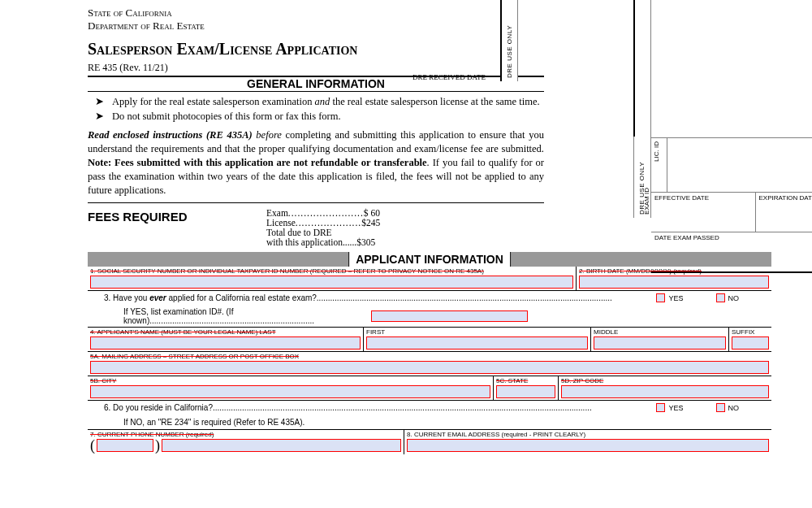 The height and width of the screenshot is (508, 812). What do you see at coordinates (659, 332) in the screenshot?
I see `name-middle-label: MIDDLE` at bounding box center [659, 332].